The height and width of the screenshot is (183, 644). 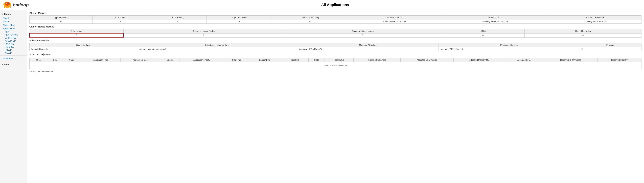 I want to click on cluster-nodes-title: Cluster Nodes Metrics, so click(x=336, y=26).